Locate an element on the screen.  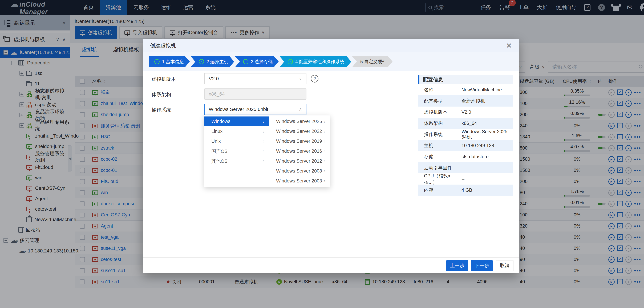
os-category-label: Linux is located at coordinates (217, 131).